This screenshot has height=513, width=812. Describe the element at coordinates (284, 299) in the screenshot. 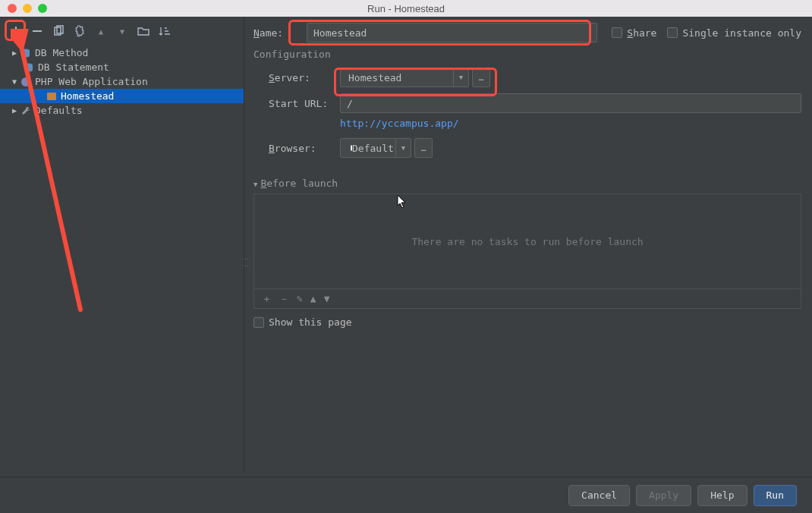

I see `task-remove-button: －` at that location.